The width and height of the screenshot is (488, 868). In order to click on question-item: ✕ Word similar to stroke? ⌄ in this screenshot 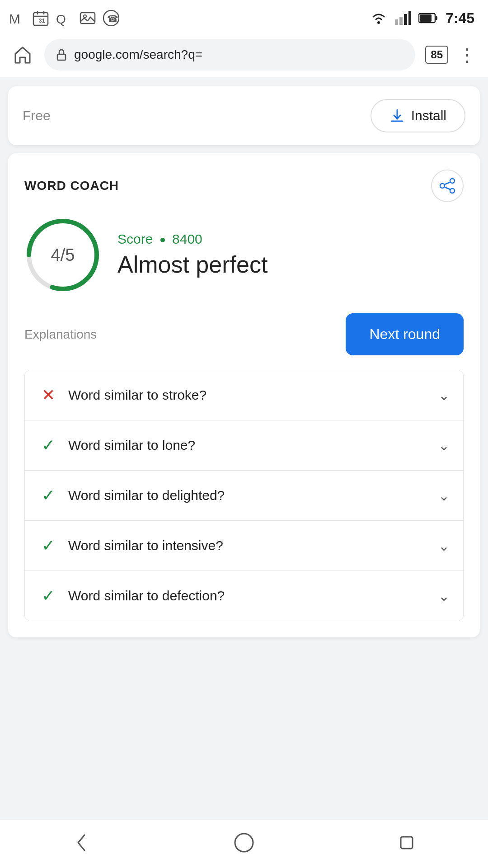, I will do `click(244, 395)`.